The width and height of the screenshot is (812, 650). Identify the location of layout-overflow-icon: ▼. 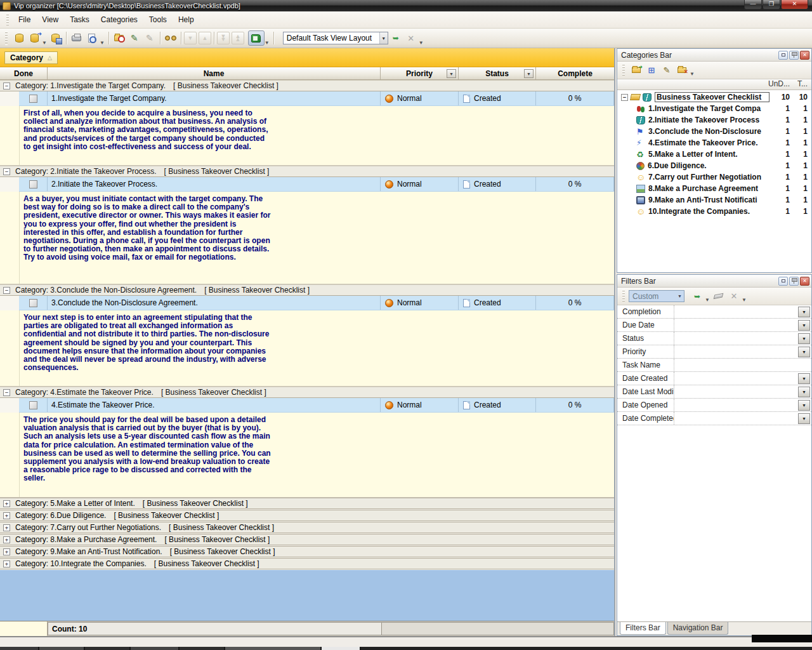
(421, 44).